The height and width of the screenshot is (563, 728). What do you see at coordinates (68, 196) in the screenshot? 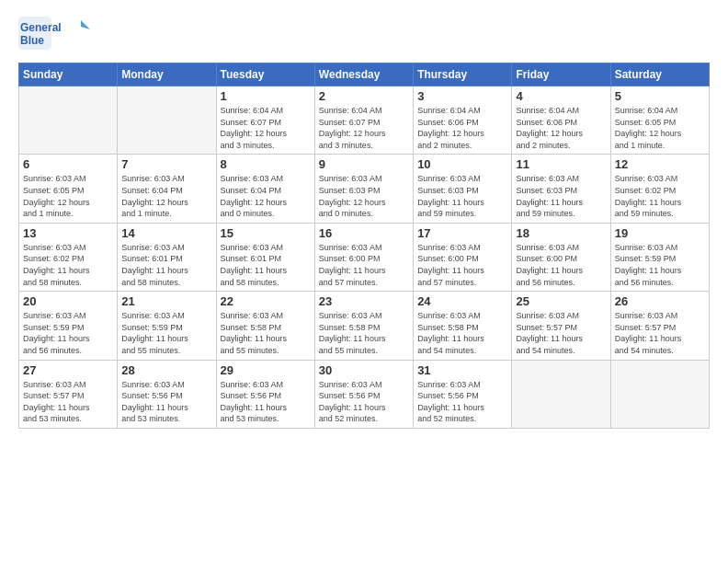
I see `day-info: Sunrise: 6:03 AMSunset: 6:05 PMDaylight:…` at bounding box center [68, 196].